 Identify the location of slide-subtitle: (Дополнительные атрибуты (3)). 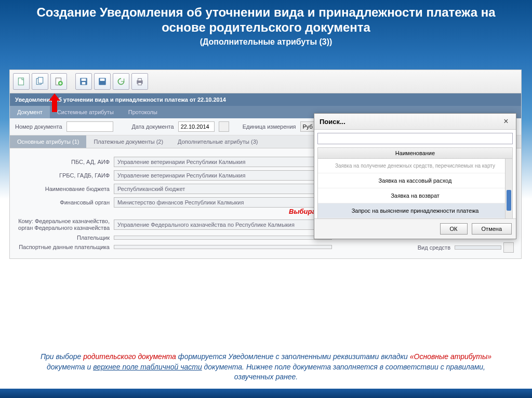
(266, 42).